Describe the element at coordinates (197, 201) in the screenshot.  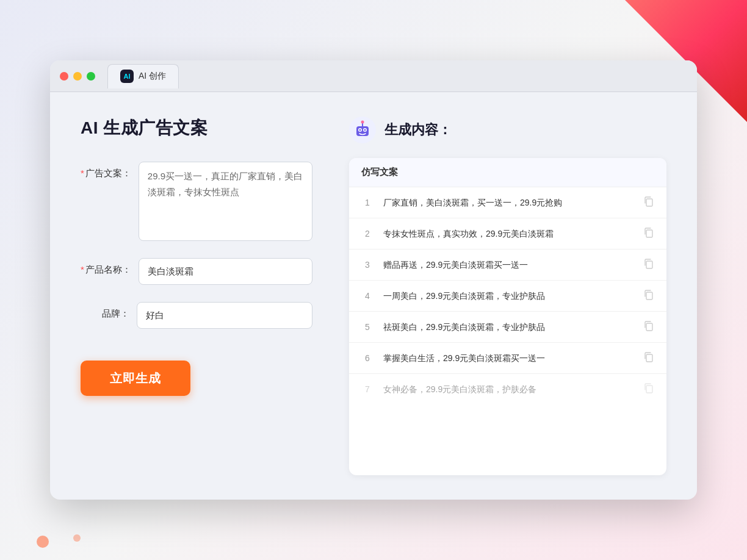
I see `ad-copy-row: *广告文案： 29.9买一送一，真正的厂家直销，美白淡斑霜，专抹女性斑点` at that location.